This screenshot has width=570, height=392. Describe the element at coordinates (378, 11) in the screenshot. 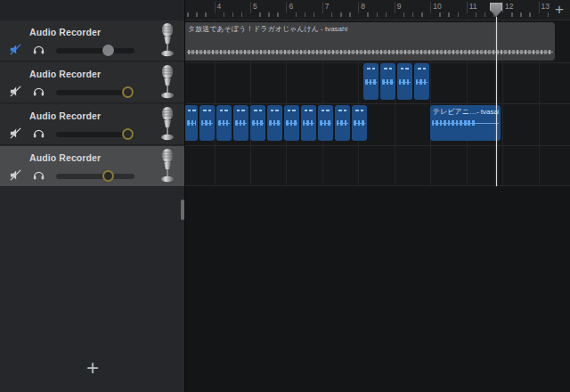

I see `time-ruler: + 45678910111213` at that location.